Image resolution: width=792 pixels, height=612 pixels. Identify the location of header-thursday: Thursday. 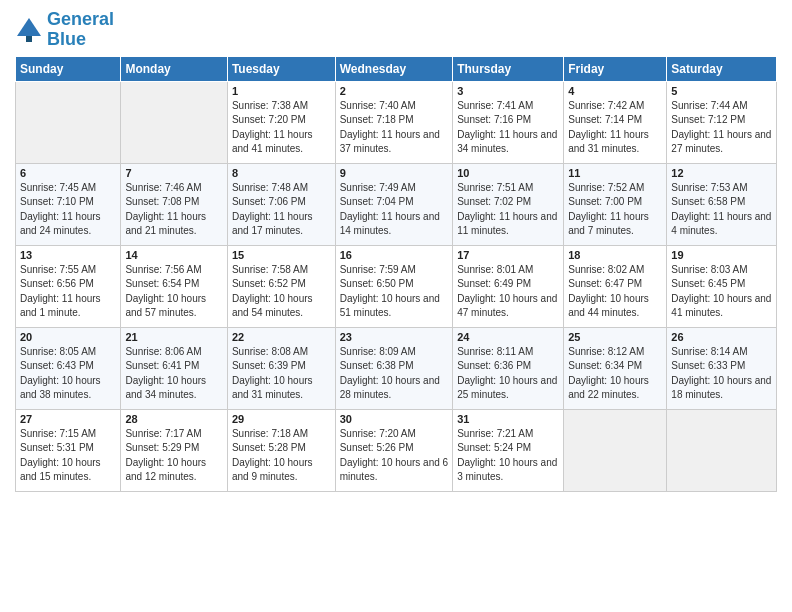
(508, 68).